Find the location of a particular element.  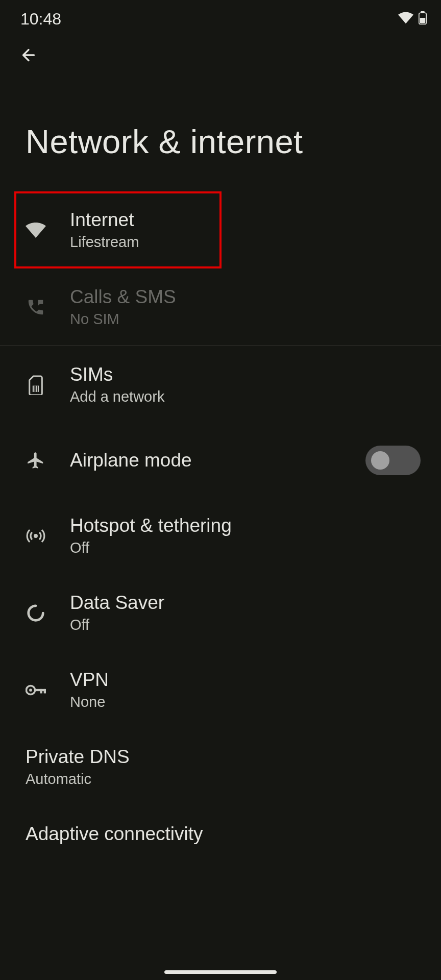

back-button is located at coordinates (220, 48).